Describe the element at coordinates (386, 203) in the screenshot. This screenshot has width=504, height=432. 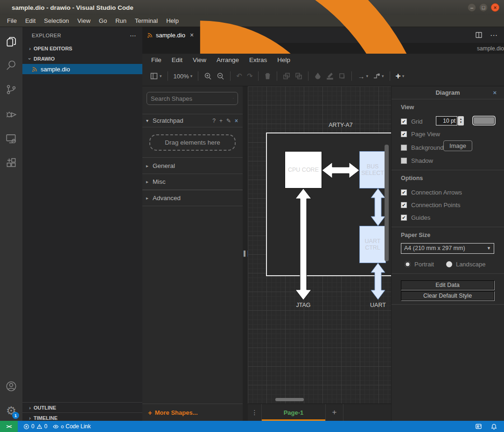
I see `canvas-vertical-scrollbar` at that location.